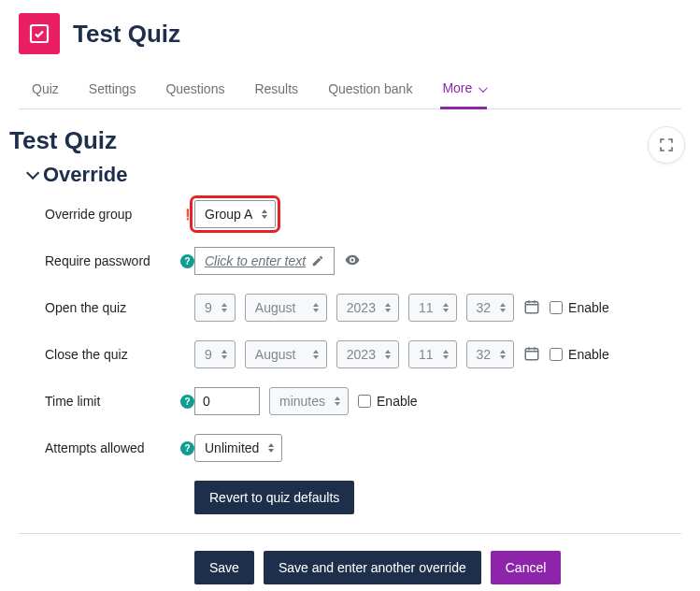 This screenshot has width=700, height=591. I want to click on time-limit-input, so click(227, 401).